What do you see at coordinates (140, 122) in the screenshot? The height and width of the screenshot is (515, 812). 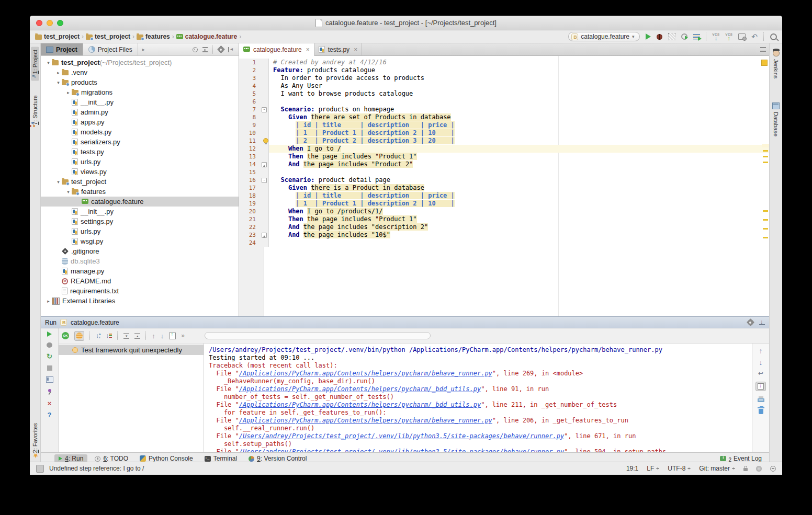 I see `tree-row: apps.py` at bounding box center [140, 122].